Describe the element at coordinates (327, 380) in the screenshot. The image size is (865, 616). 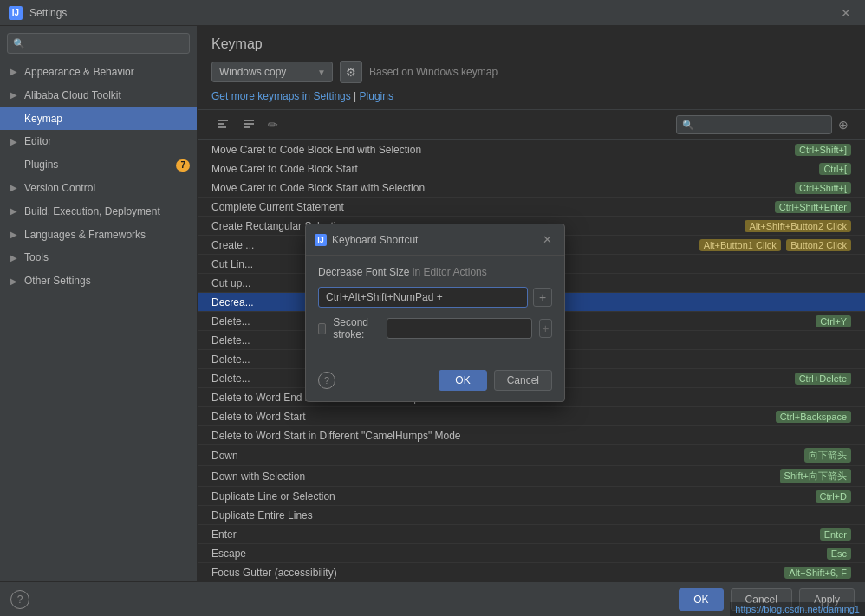
I see `dialog-help-button: ?` at that location.